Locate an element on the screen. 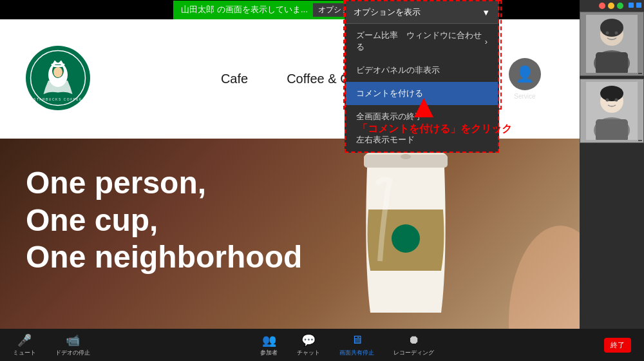 This screenshot has height=361, width=644. hero-text: One person, One cup, One neighborhood is located at coordinates (164, 220).